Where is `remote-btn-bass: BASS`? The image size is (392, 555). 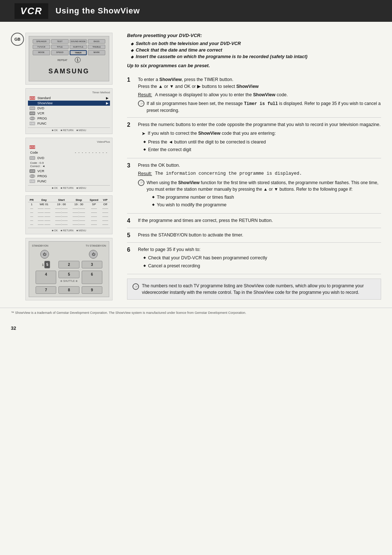
remote-btn-bass: BASS is located at coordinates (97, 41).